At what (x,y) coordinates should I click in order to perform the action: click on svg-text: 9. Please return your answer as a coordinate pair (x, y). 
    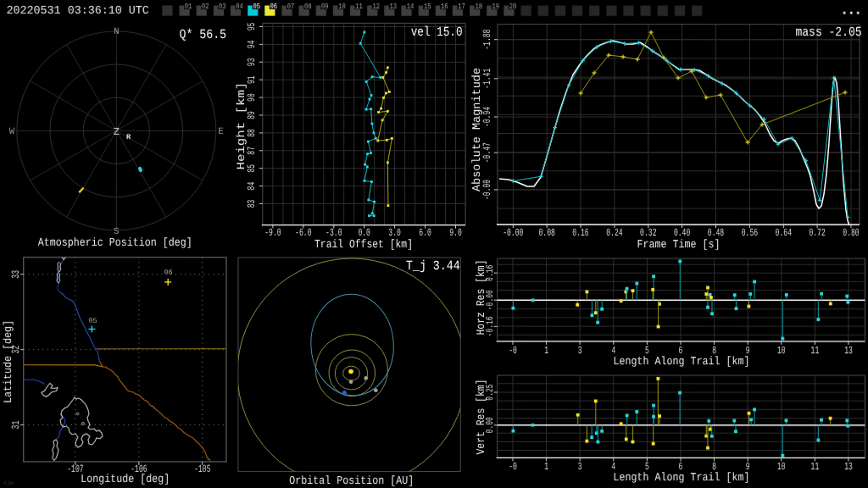
    Looking at the image, I should click on (748, 467).